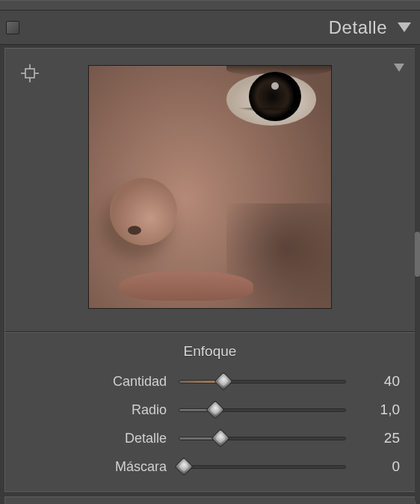 This screenshot has width=420, height=504. What do you see at coordinates (404, 27) in the screenshot?
I see `collapse-panel-icon` at bounding box center [404, 27].